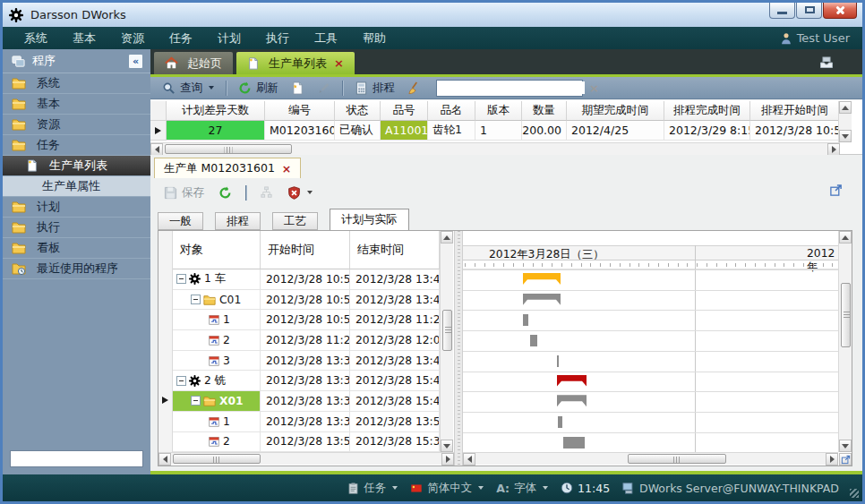 This screenshot has width=865, height=504. I want to click on sidebar-collapse-button: «, so click(136, 61).